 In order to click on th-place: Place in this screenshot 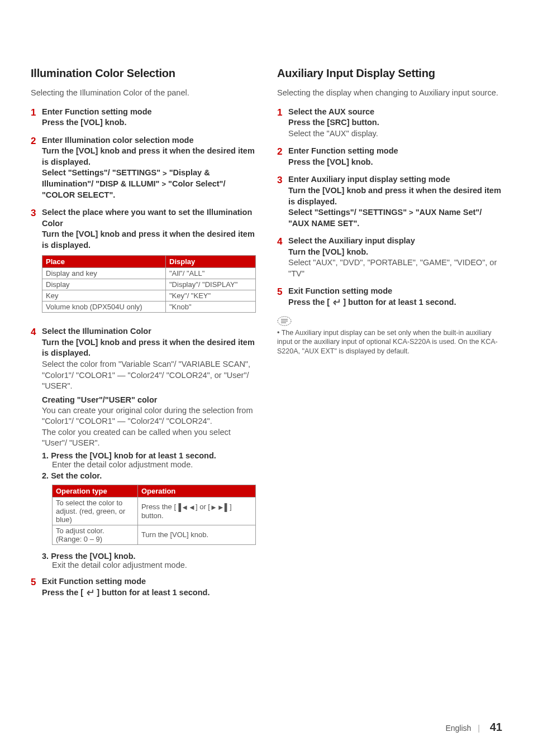, I will do `click(104, 262)`.